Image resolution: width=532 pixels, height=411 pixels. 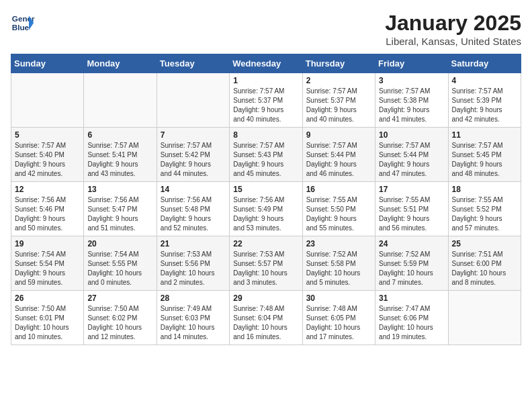 What do you see at coordinates (412, 154) in the screenshot?
I see `calendar-cell: 10Sunrise: 7:57 AM Sunset: 5:44 PM Dayli…` at bounding box center [412, 154].